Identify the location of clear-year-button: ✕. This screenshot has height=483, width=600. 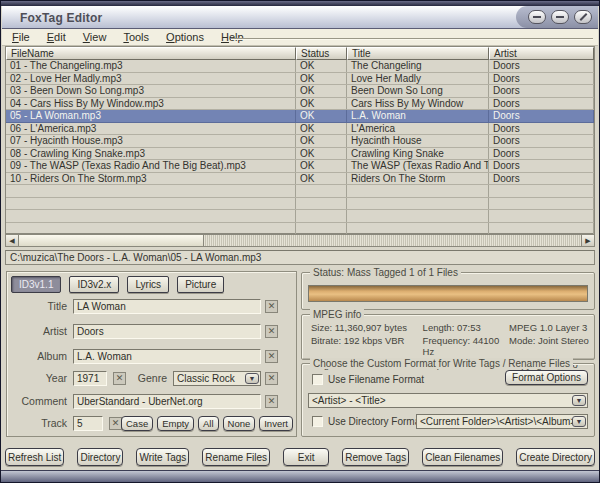
(120, 378).